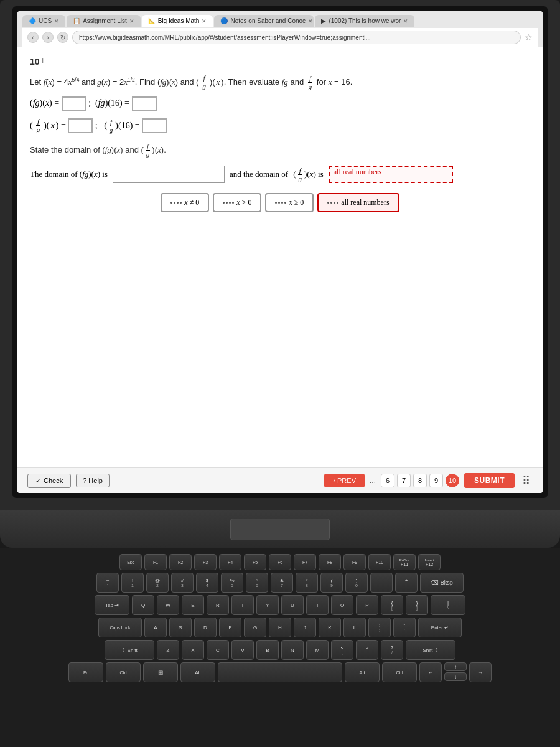 The width and height of the screenshot is (560, 747). Describe the element at coordinates (305, 627) in the screenshot. I see `key-j: J` at that location.